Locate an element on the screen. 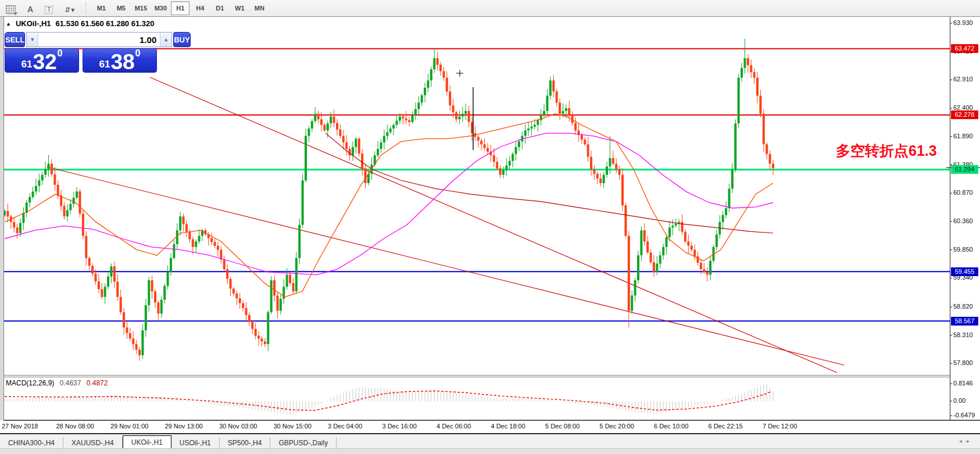  expander-triangle-icon: ▲ is located at coordinates (8, 24).